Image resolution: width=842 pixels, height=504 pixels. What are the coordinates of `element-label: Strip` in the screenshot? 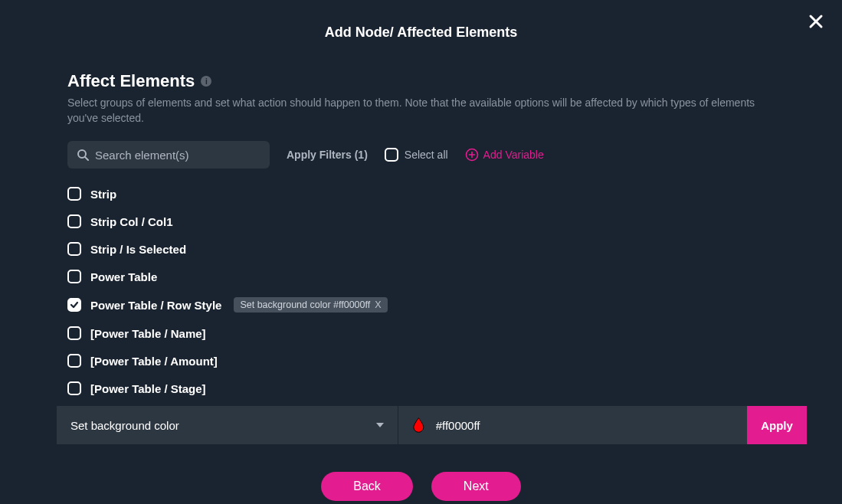 It's located at (103, 195).